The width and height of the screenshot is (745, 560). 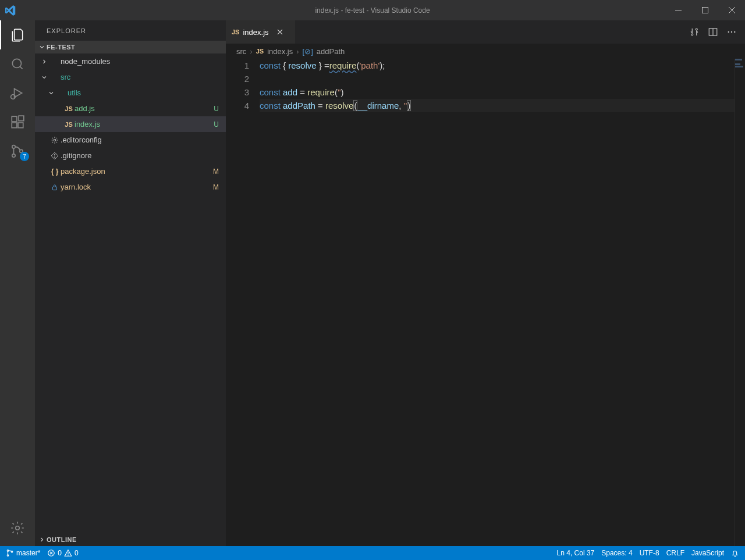 What do you see at coordinates (130, 93) in the screenshot?
I see `tree-item-utils: utils` at bounding box center [130, 93].